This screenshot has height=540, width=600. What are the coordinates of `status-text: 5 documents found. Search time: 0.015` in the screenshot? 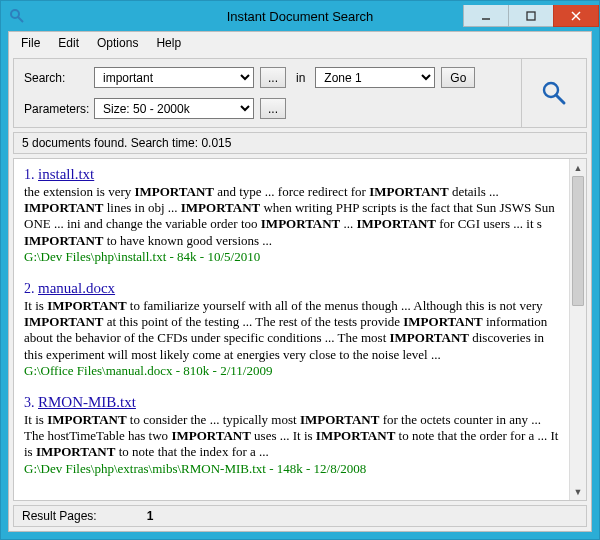 It's located at (126, 143).